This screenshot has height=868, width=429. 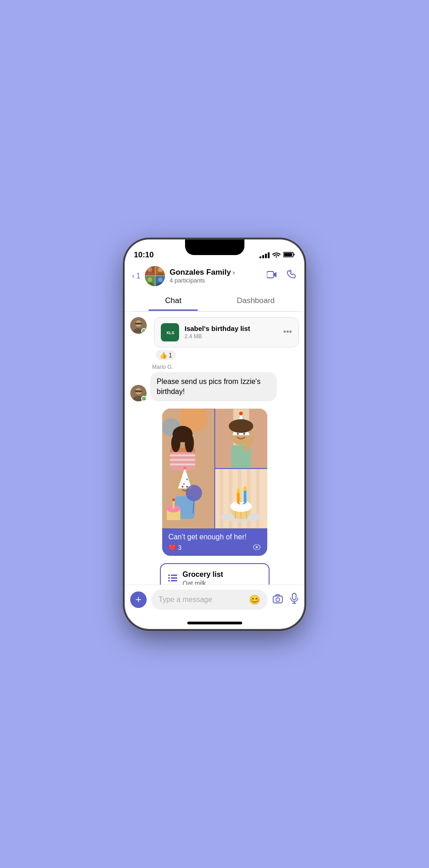 What do you see at coordinates (209, 600) in the screenshot?
I see `message-input-container: Type a message 😊` at bounding box center [209, 600].